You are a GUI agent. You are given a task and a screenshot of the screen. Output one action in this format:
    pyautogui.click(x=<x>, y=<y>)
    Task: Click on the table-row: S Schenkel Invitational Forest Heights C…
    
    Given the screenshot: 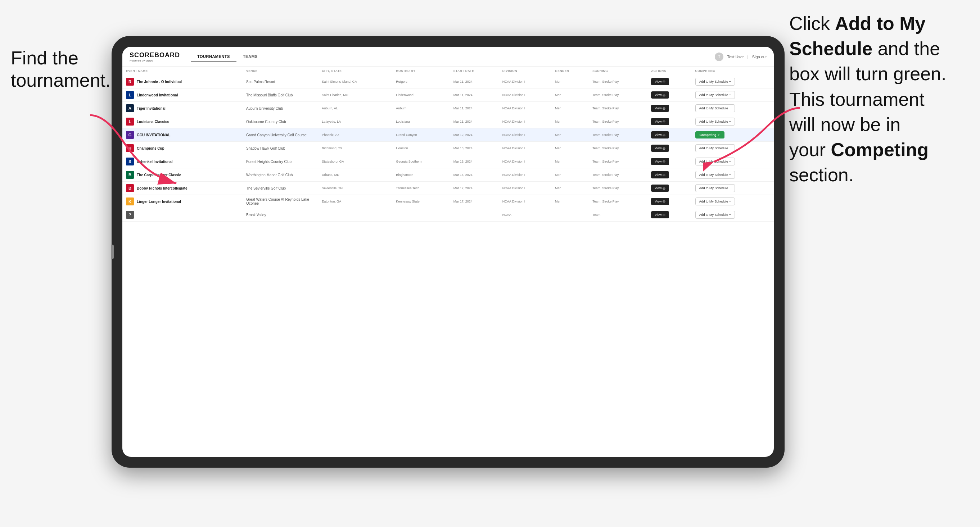 What is the action you would take?
    pyautogui.click(x=448, y=162)
    